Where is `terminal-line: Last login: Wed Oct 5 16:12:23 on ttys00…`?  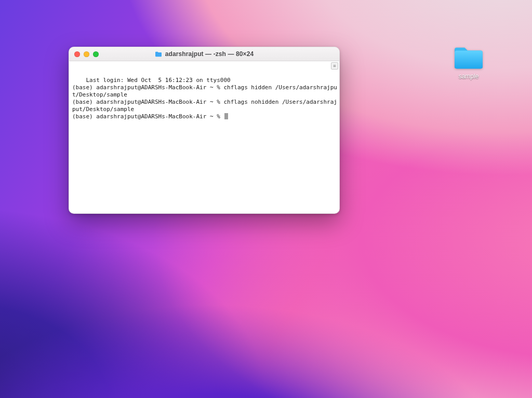
terminal-line: Last login: Wed Oct 5 16:12:23 on ttys00… is located at coordinates (158, 80).